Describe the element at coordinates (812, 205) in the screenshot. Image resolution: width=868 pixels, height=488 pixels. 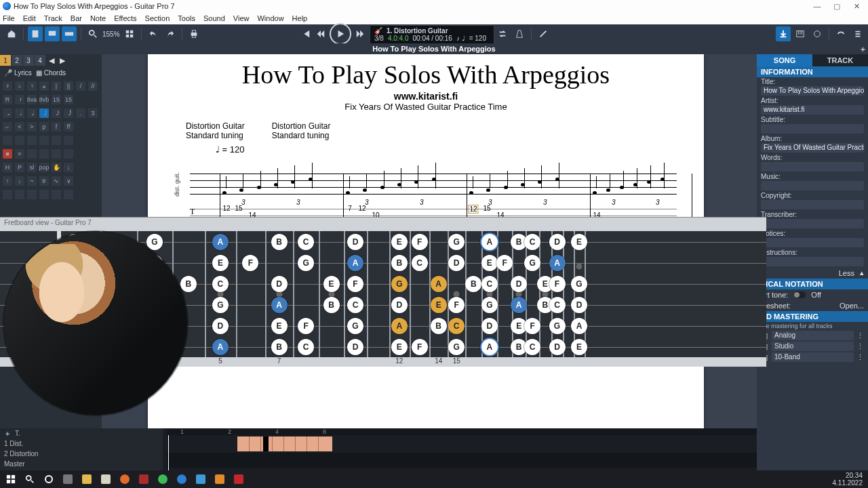
I see `info-copyright-input` at that location.